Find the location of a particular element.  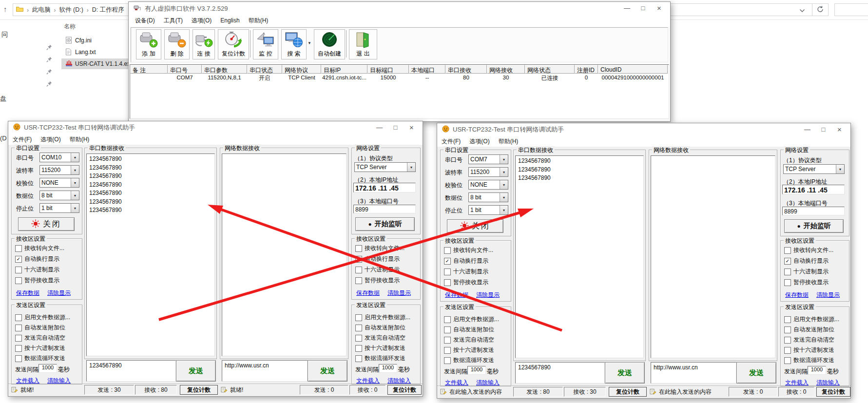

checkbox-row: ✓自动换行显示 is located at coordinates (377, 259).